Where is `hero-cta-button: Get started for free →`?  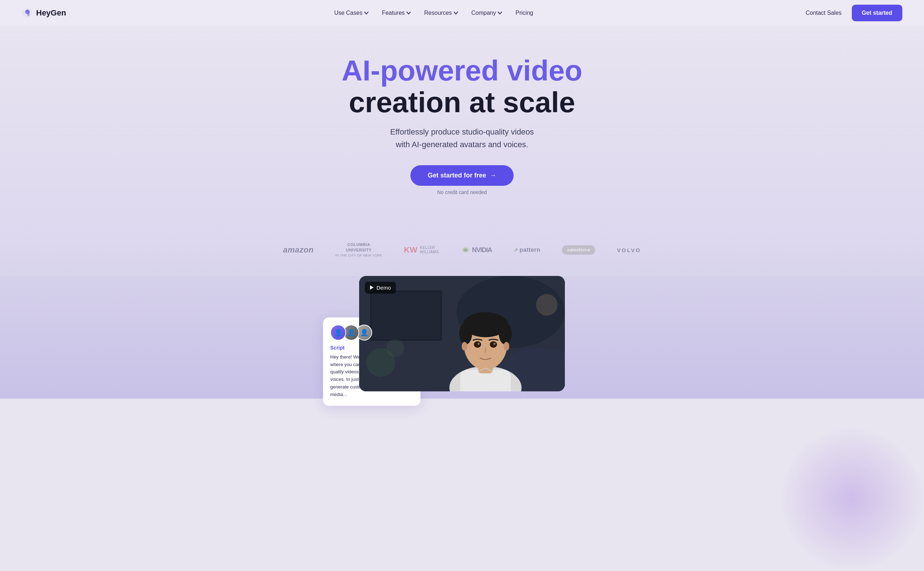
hero-cta-button: Get started for free → is located at coordinates (462, 175).